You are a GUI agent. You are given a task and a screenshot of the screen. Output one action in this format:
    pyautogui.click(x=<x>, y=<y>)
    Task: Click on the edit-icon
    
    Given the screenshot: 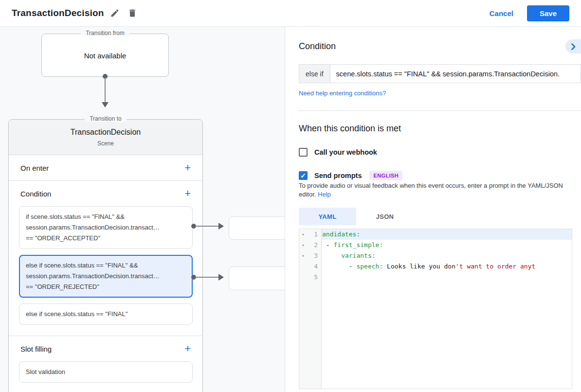 What is the action you would take?
    pyautogui.click(x=115, y=13)
    